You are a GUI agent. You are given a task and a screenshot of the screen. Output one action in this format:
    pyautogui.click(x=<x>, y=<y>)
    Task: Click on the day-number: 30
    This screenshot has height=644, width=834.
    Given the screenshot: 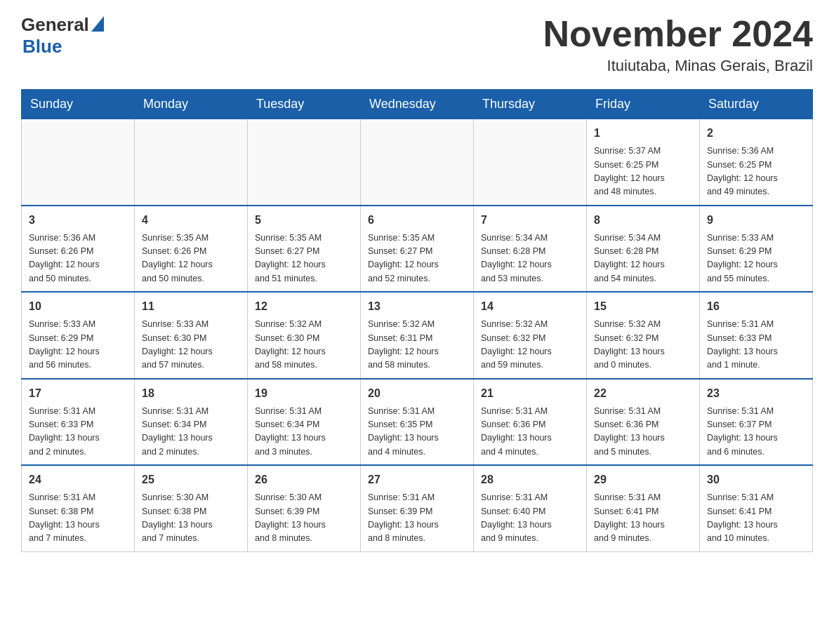 What is the action you would take?
    pyautogui.click(x=756, y=480)
    